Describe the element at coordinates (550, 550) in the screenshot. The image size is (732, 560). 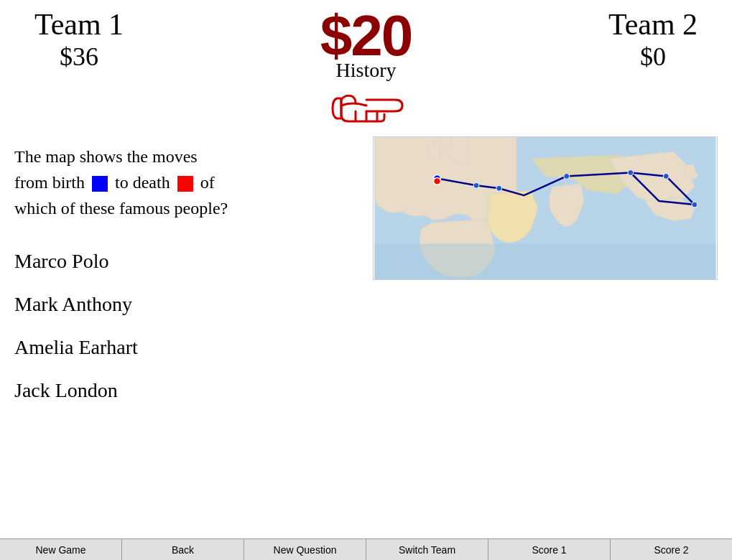
I see `score1-button: Score 1` at that location.